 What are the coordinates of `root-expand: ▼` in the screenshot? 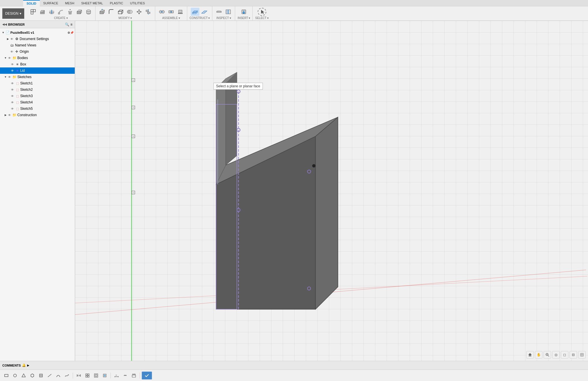 It's located at (3, 33).